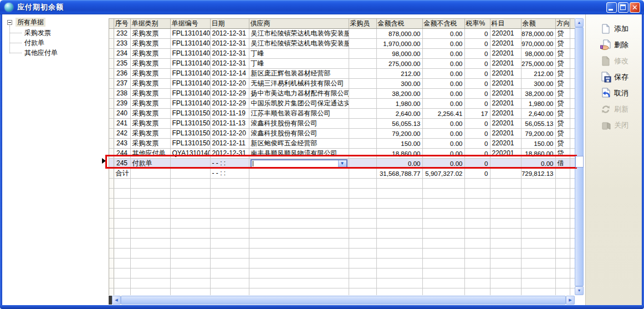 The width and height of the screenshot is (644, 309). What do you see at coordinates (190, 154) in the screenshot?
I see `table-cell: QYA1310140` at bounding box center [190, 154].